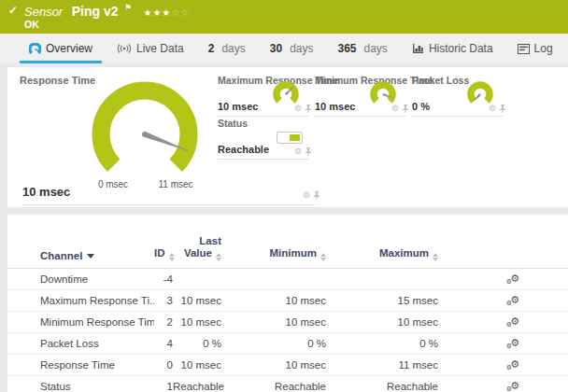 This screenshot has height=392, width=568. Describe the element at coordinates (61, 49) in the screenshot. I see `tab-overview: Overview` at that location.